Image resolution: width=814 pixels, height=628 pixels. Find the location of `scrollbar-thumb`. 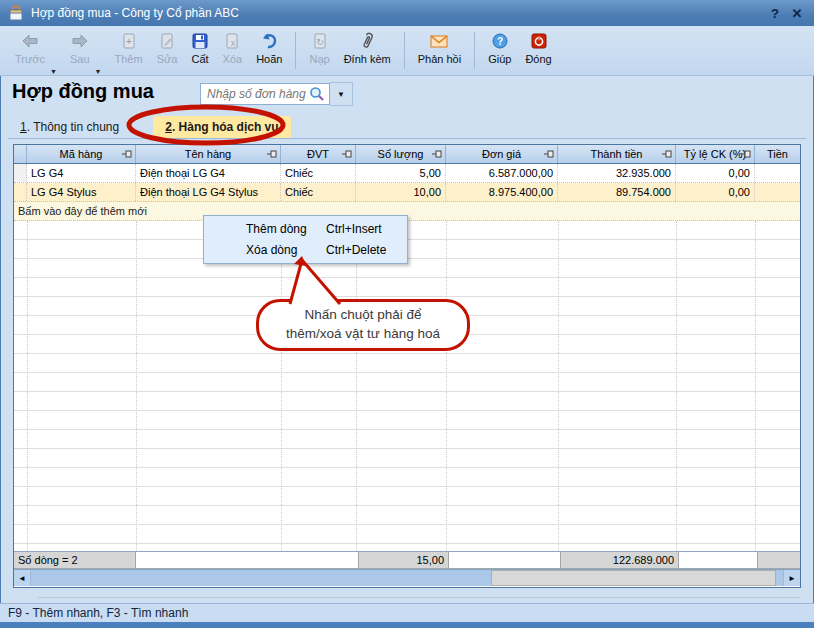

scrollbar-thumb is located at coordinates (634, 578).